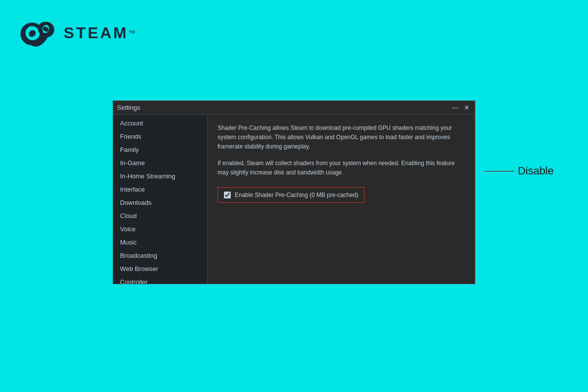 Image resolution: width=588 pixels, height=392 pixels. What do you see at coordinates (160, 123) in the screenshot?
I see `sidebar-item-account: Account` at bounding box center [160, 123].